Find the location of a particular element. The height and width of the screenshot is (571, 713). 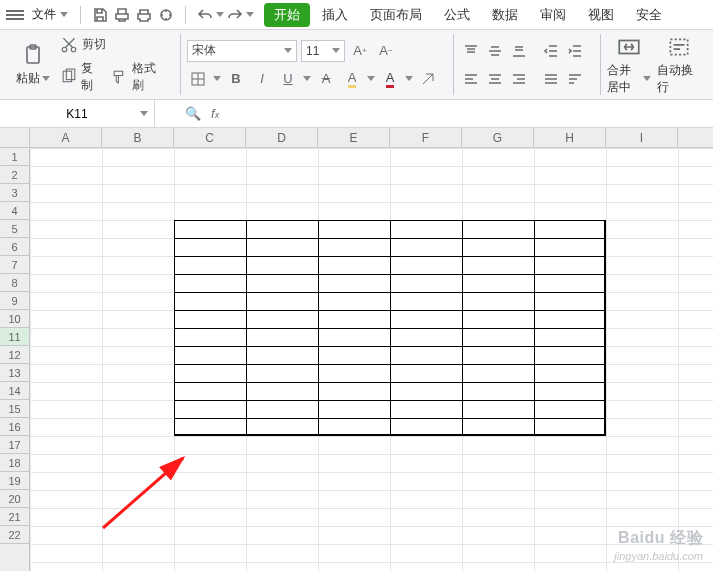

tab-insert: 插入 is located at coordinates (335, 15).